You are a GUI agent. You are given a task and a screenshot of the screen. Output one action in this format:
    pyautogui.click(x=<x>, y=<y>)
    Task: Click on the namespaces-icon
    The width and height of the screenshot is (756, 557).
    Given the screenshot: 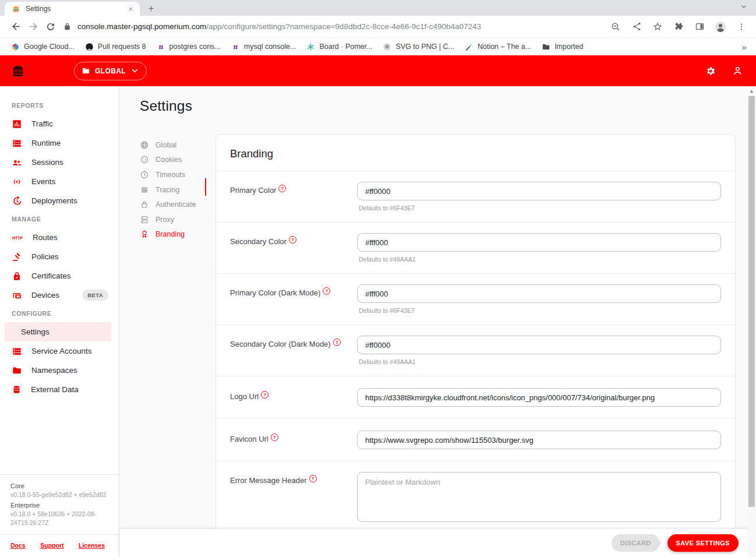 What is the action you would take?
    pyautogui.click(x=17, y=371)
    